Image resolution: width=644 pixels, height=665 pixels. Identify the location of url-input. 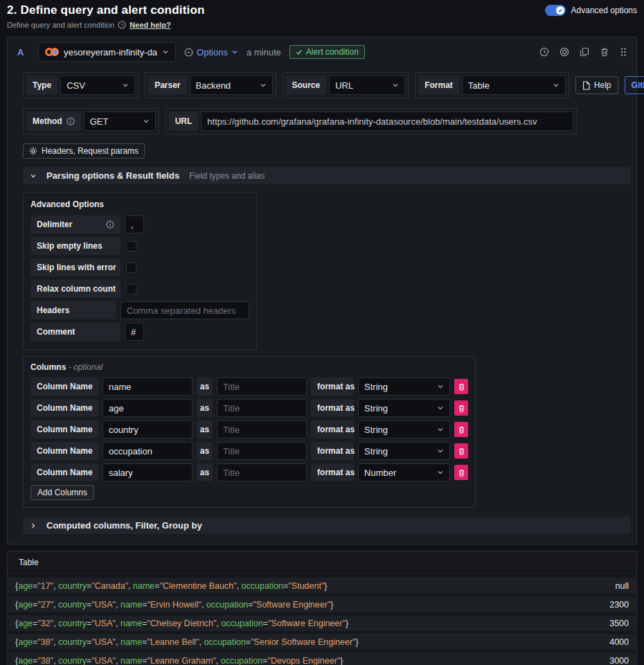
(387, 121).